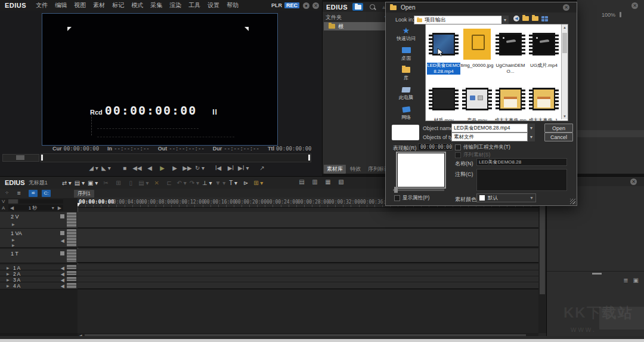  What do you see at coordinates (39, 202) in the screenshot?
I see `source-channel-v-row: V` at bounding box center [39, 202].